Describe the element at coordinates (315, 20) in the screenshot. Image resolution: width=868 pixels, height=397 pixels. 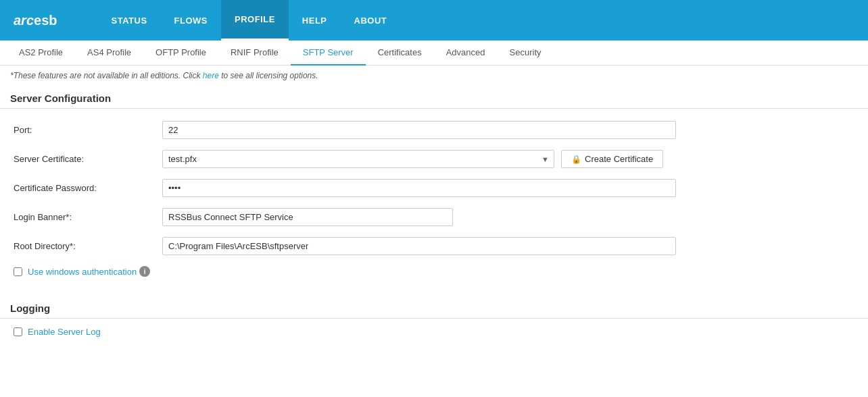
I see `nav-item-help: HELP` at that location.